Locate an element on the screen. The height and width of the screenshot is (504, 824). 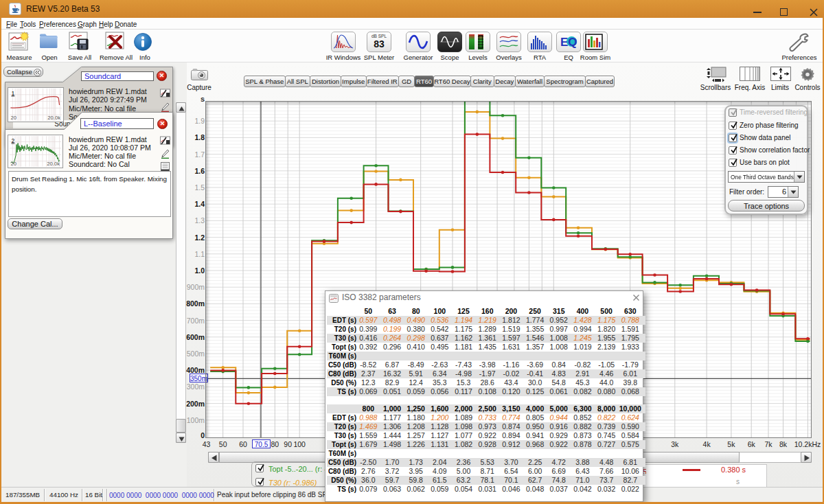
svg-text: 20 is located at coordinates (14, 163).